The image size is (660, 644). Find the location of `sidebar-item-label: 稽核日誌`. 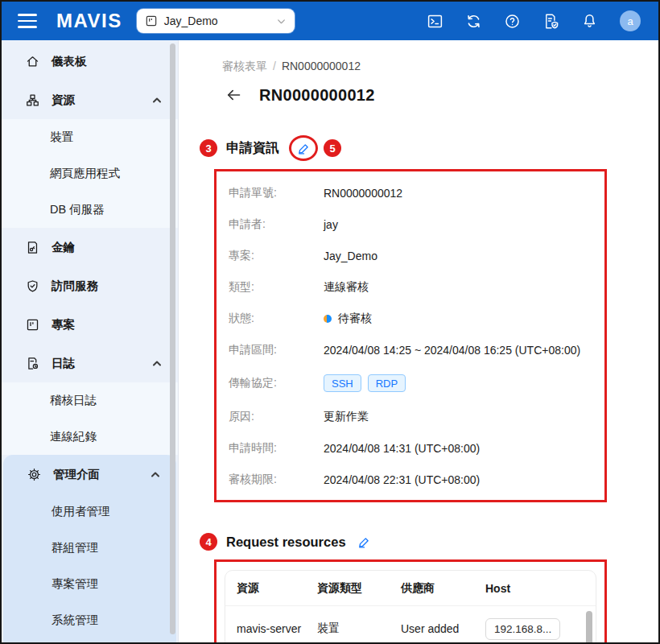

sidebar-item-label: 稽核日誌 is located at coordinates (73, 401).